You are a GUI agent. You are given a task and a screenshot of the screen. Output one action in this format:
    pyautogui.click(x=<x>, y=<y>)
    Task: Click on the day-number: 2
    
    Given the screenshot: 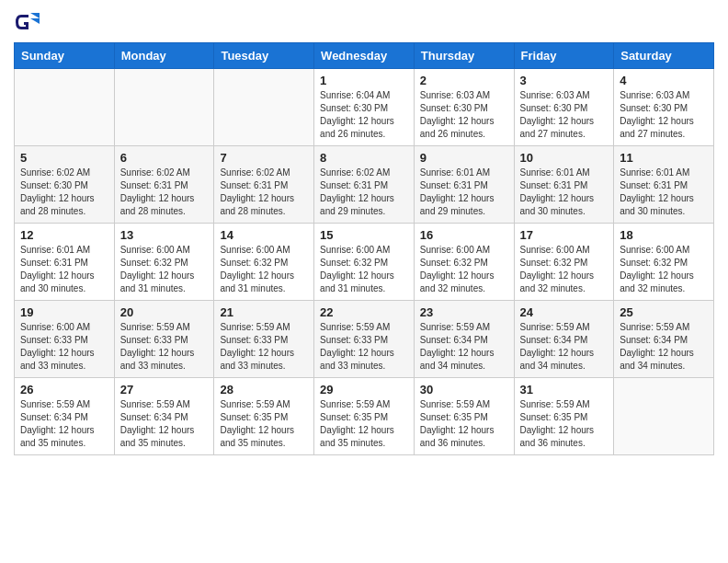 What is the action you would take?
    pyautogui.click(x=464, y=81)
    